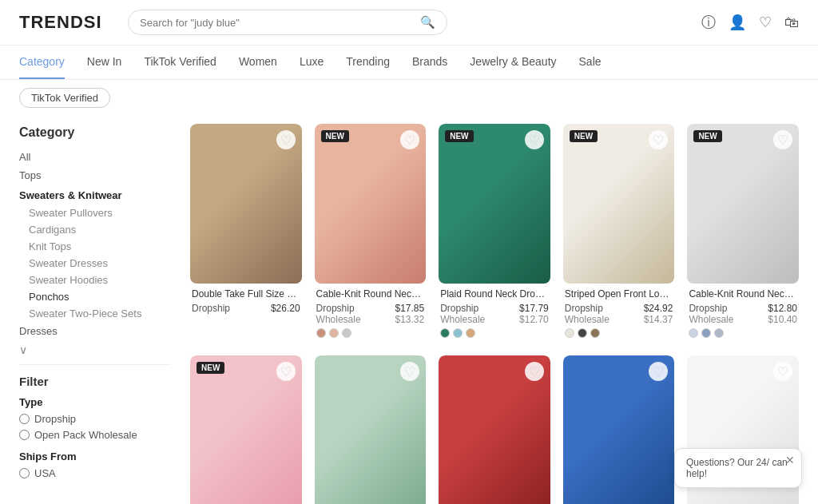  Describe the element at coordinates (23, 350) in the screenshot. I see `expand-chevron: ∨` at that location.